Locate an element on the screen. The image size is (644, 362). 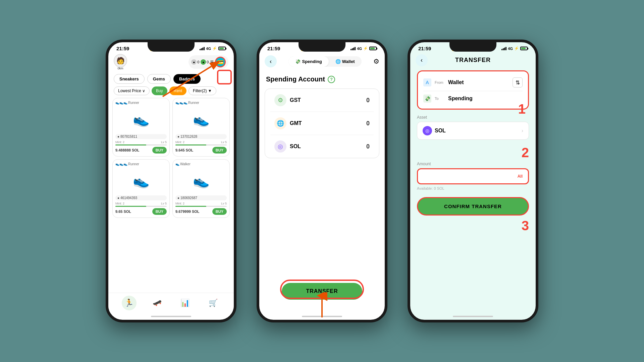
help-icon-2: ? is located at coordinates (331, 79).